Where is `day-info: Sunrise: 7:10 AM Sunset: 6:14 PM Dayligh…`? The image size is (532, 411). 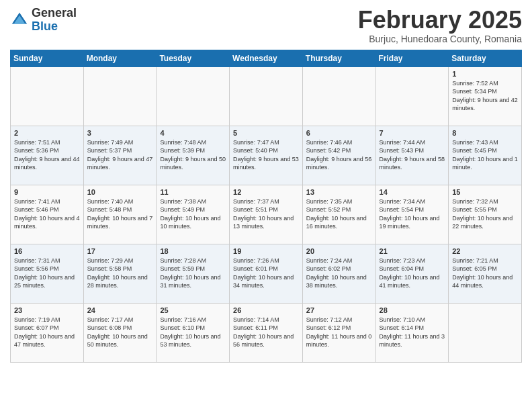 day-info: Sunrise: 7:10 AM Sunset: 6:14 PM Dayligh… is located at coordinates (412, 332).